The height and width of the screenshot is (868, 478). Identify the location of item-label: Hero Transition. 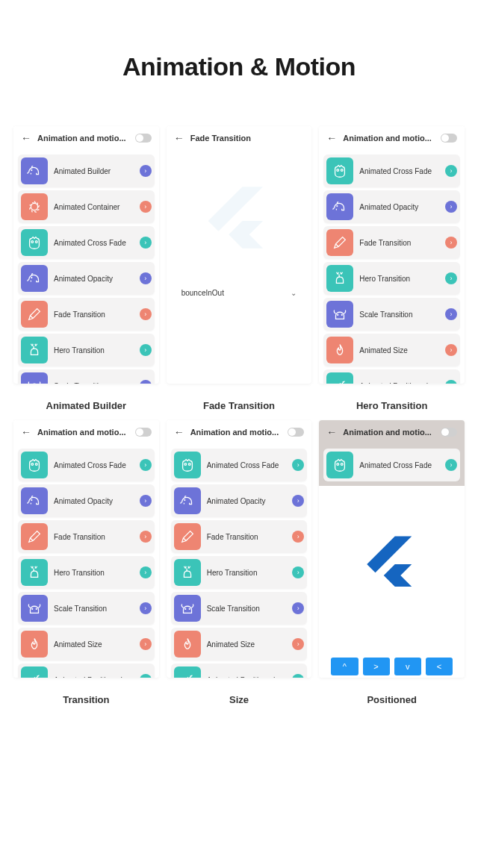
(399, 279).